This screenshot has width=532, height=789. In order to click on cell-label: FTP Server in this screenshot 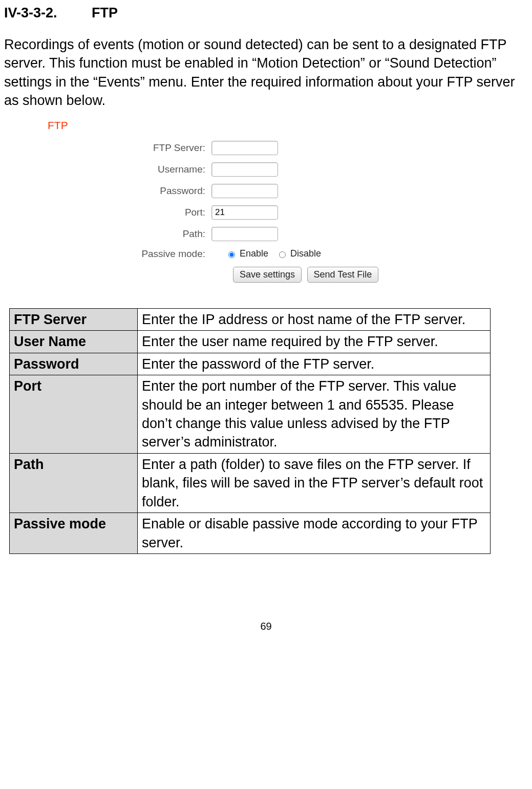, I will do `click(74, 319)`.